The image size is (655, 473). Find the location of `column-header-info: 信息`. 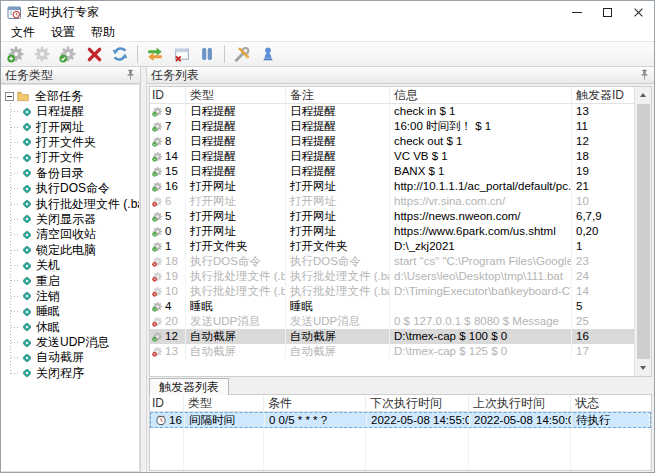

column-header-info: 信息 is located at coordinates (481, 95).